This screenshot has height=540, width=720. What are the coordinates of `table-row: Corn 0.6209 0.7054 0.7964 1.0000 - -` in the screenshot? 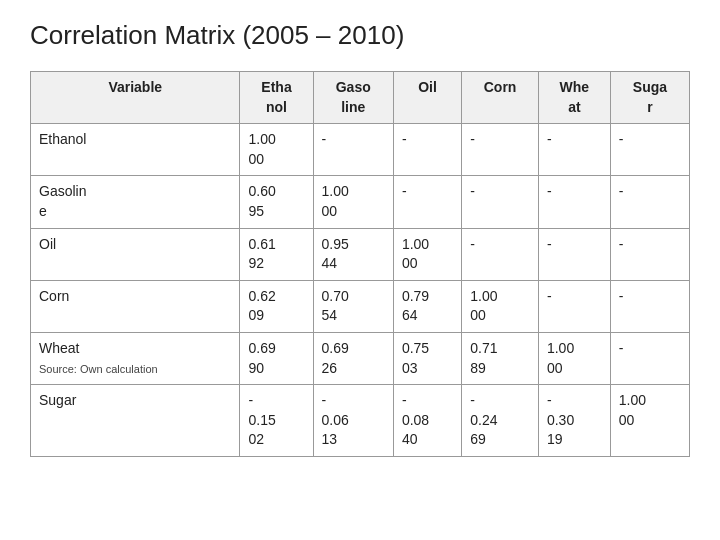 It's located at (360, 306).